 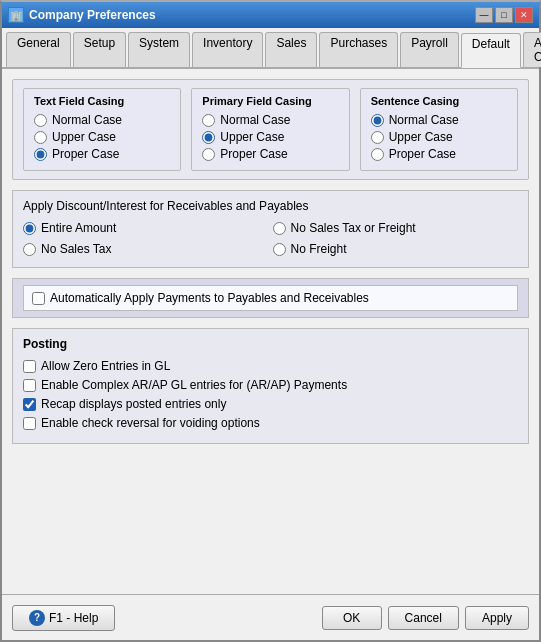 I want to click on auto-apply-checkbox, so click(x=38, y=298).